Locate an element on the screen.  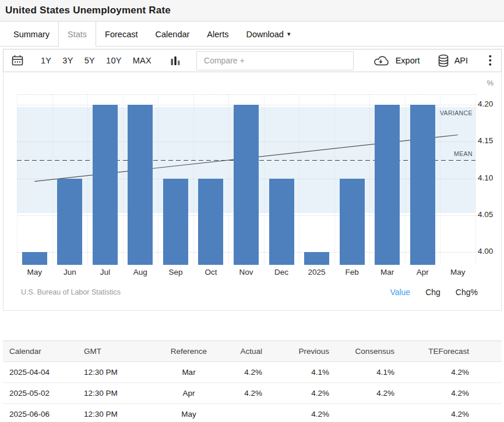
column-header-reference: Reference is located at coordinates (189, 352).